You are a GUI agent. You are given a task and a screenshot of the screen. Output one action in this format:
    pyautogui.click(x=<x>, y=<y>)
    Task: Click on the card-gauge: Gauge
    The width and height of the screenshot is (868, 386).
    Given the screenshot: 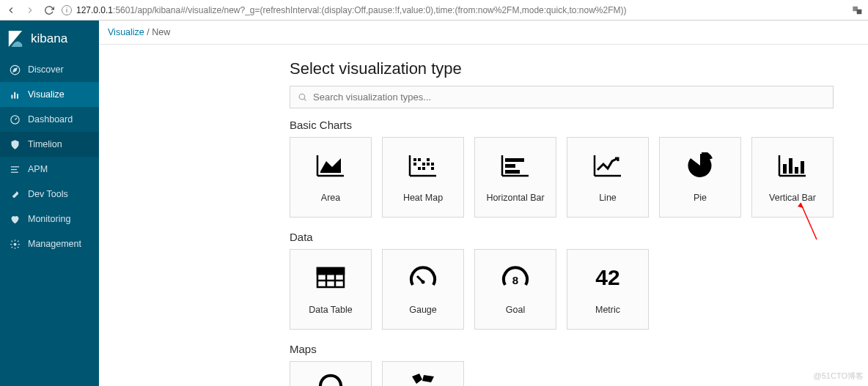 What is the action you would take?
    pyautogui.click(x=423, y=289)
    